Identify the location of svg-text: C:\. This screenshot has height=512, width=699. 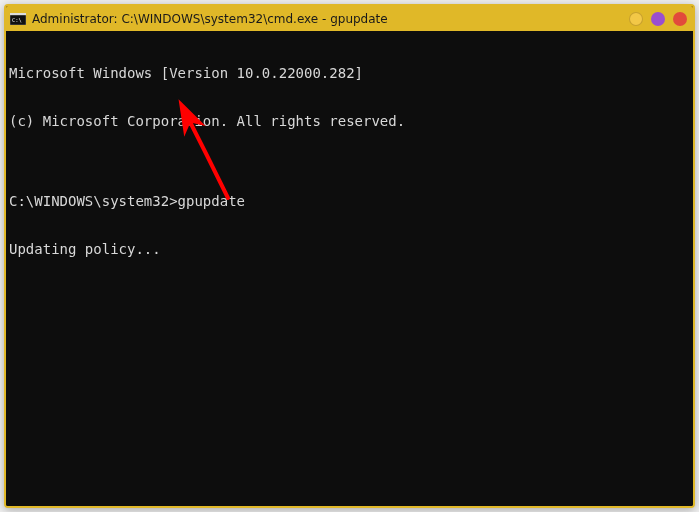
(17, 20).